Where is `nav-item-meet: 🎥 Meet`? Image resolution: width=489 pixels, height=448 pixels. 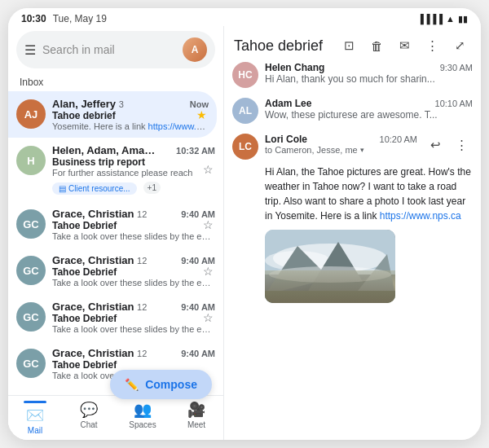 nav-item-meet: 🎥 Meet is located at coordinates (196, 418).